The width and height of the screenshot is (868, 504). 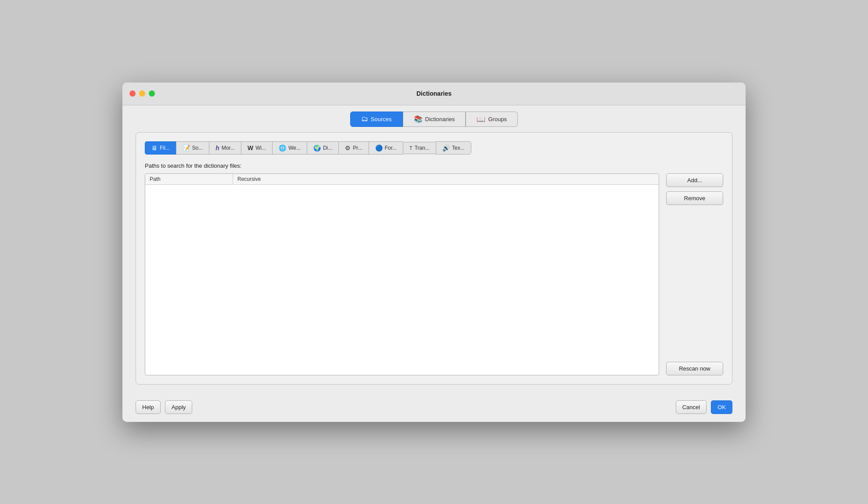 I want to click on fil-label: Fil..., so click(x=165, y=148).